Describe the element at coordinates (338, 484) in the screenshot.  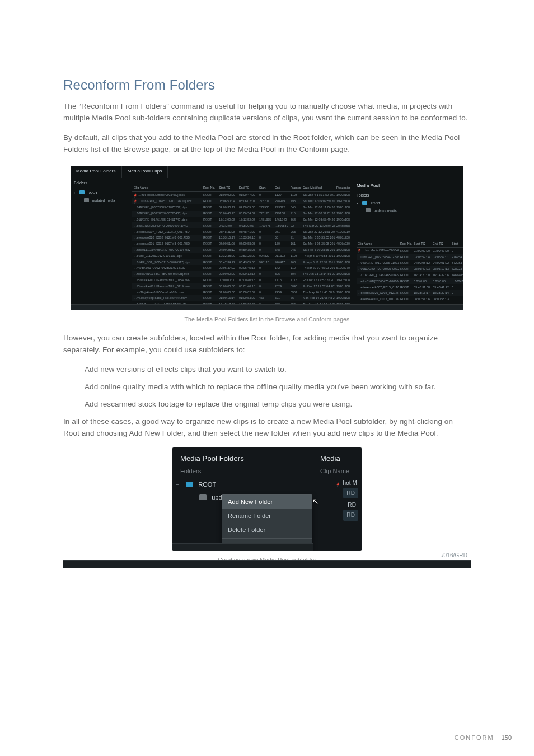
I see `pin-icon: 📌` at that location.